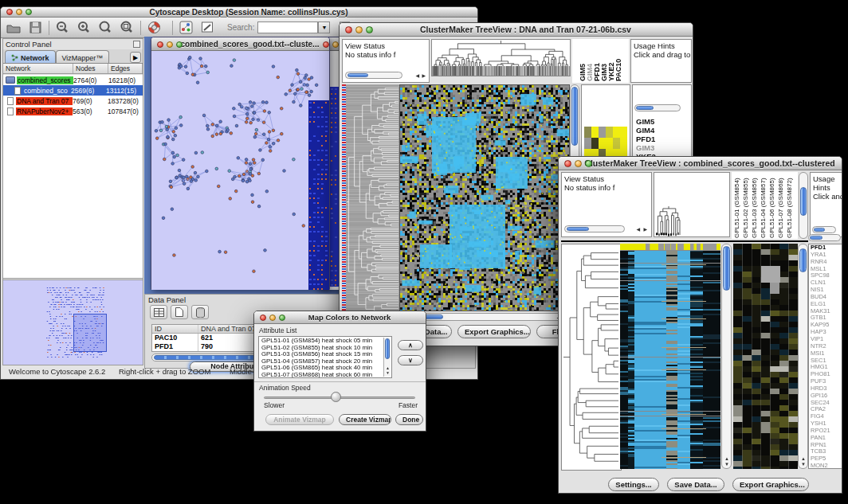 The height and width of the screenshot is (504, 848). Describe the element at coordinates (727, 357) in the screenshot. I see `heatmap-v-scrollbar: ▲ ▼` at that location.